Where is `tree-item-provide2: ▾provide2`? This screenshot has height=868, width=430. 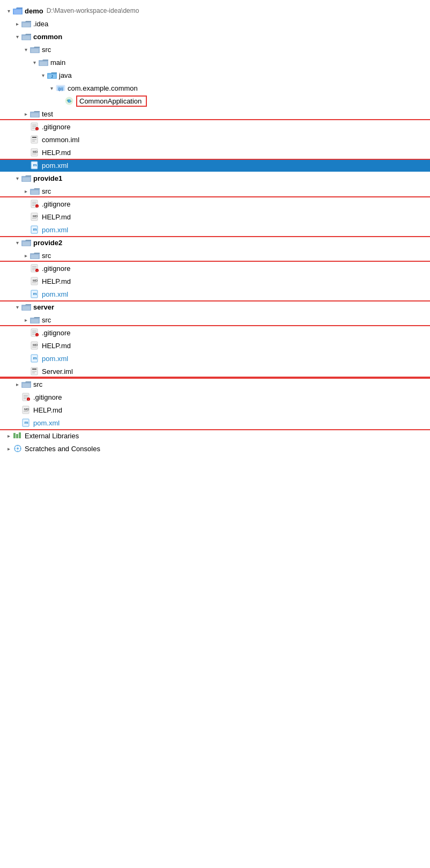
tree-item-provide2: ▾provide2 is located at coordinates (215, 242).